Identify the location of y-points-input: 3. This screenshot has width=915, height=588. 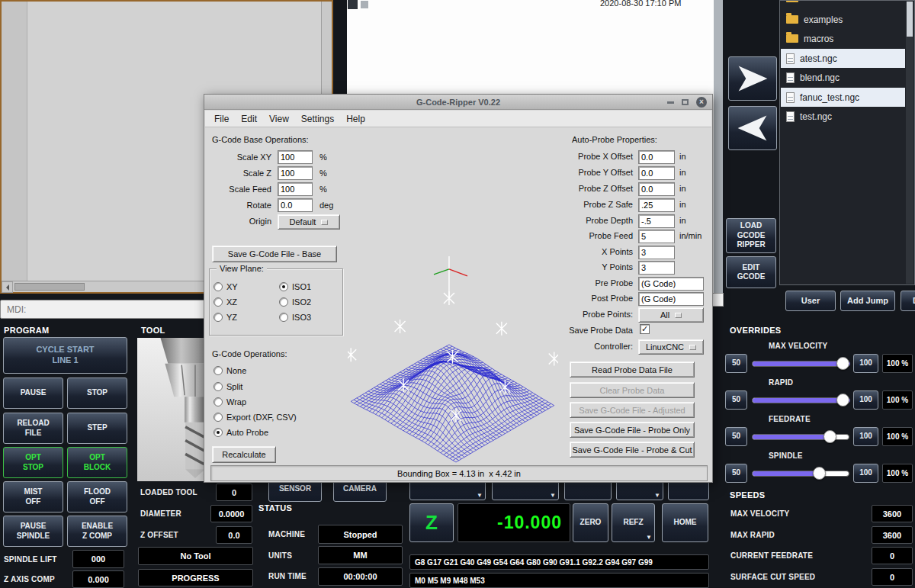
(657, 268).